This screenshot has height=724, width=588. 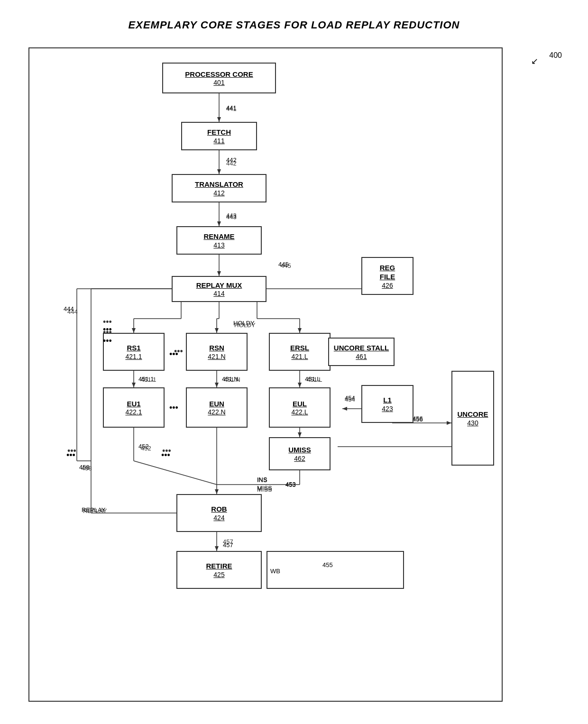 I want to click on label-442: 442, so click(x=231, y=160).